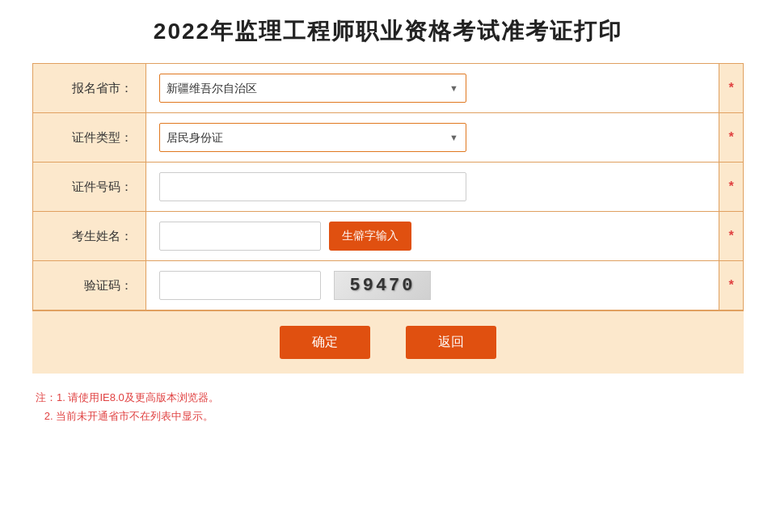 This screenshot has width=776, height=532. I want to click on note-2: 2. 当前未开通省市不在列表中显示。, so click(129, 416).